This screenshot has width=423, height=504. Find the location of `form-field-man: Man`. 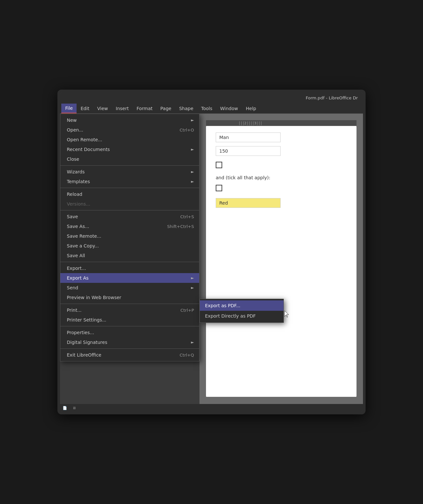

form-field-man: Man is located at coordinates (248, 137).